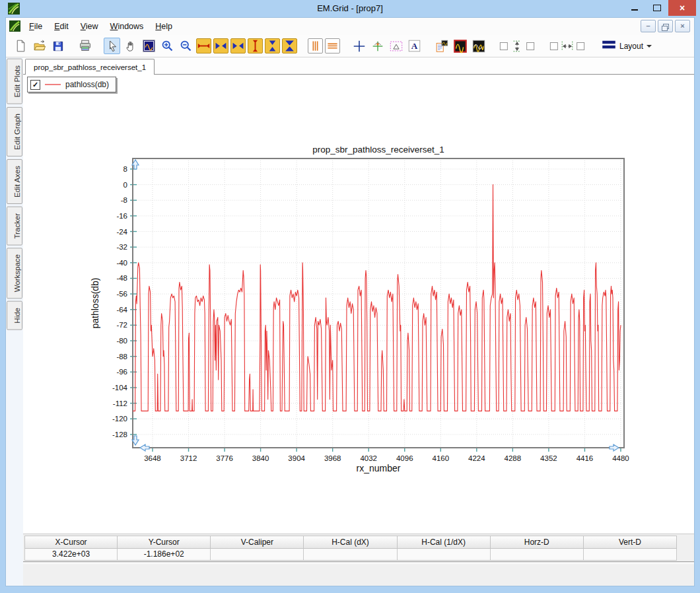  Describe the element at coordinates (164, 26) in the screenshot. I see `menu-help: Help` at that location.